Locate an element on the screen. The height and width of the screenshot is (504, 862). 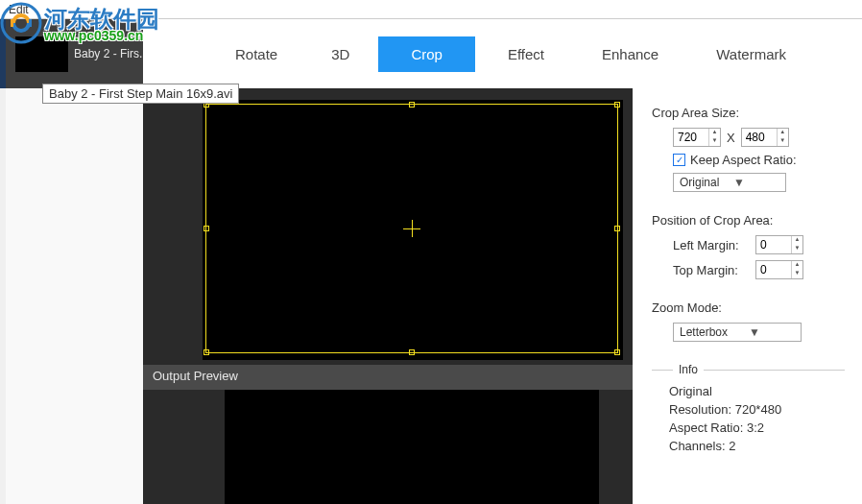
crop-handle-mr is located at coordinates (617, 228).